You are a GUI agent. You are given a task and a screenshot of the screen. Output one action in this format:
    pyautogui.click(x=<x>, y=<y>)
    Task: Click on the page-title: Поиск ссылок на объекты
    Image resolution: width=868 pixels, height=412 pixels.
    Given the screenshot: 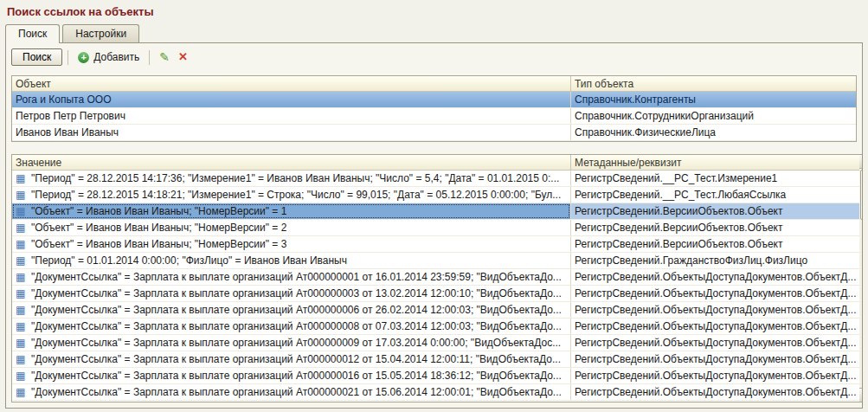 What is the action you would take?
    pyautogui.click(x=434, y=10)
    